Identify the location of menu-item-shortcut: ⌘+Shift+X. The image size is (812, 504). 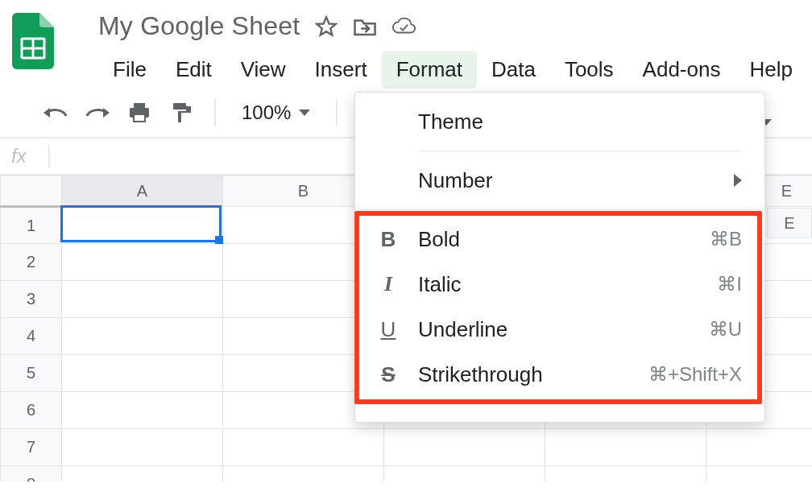
(695, 374).